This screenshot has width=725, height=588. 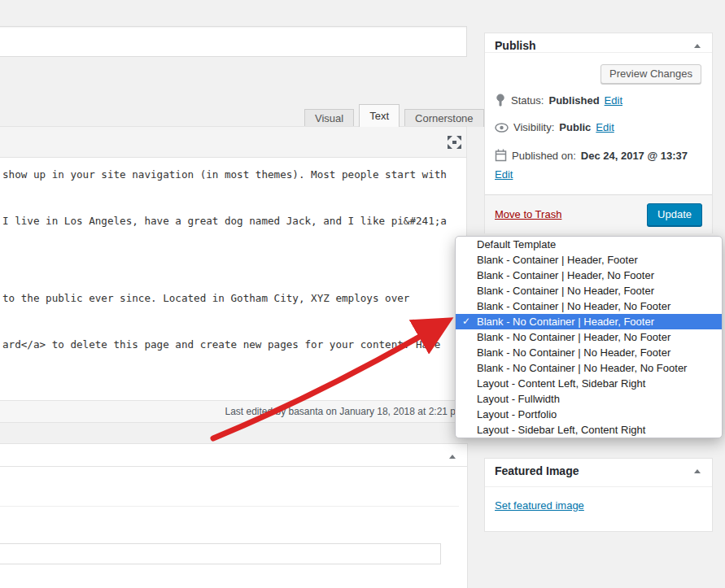 I want to click on featured-image-panel: Featured Image Set featured image, so click(x=599, y=494).